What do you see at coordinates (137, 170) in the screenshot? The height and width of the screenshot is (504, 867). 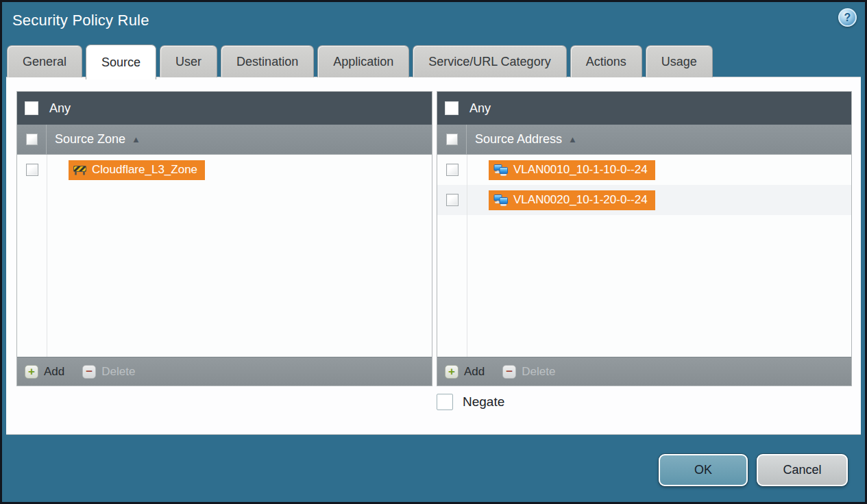 I see `source-zone-item: Cloudflare_L3_Zone` at bounding box center [137, 170].